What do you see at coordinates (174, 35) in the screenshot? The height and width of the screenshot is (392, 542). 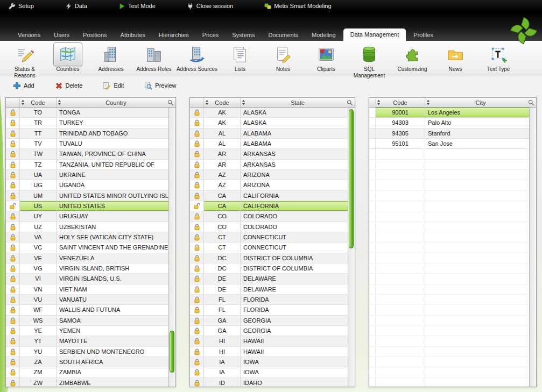 I see `tab-hierarchies: Hierarchies` at bounding box center [174, 35].